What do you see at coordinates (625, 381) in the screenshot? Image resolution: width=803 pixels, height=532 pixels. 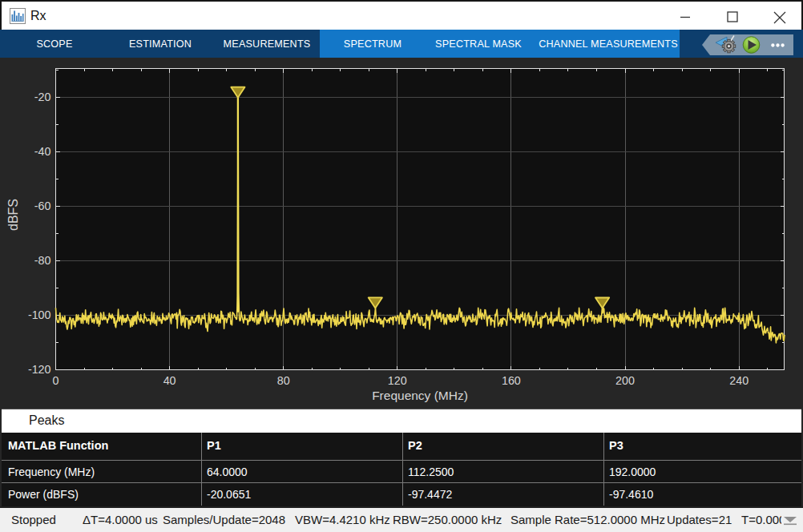 I see `svg-text: 200` at bounding box center [625, 381].